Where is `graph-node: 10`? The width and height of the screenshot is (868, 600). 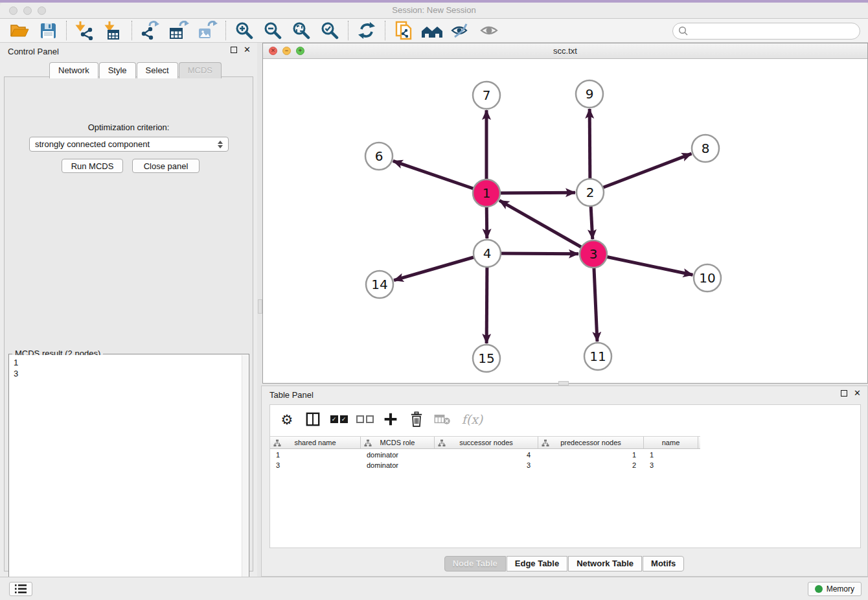 graph-node: 10 is located at coordinates (707, 278).